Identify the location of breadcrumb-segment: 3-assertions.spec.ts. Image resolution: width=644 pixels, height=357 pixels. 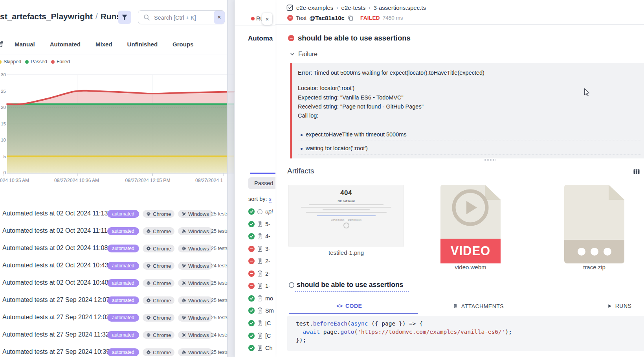
(400, 8).